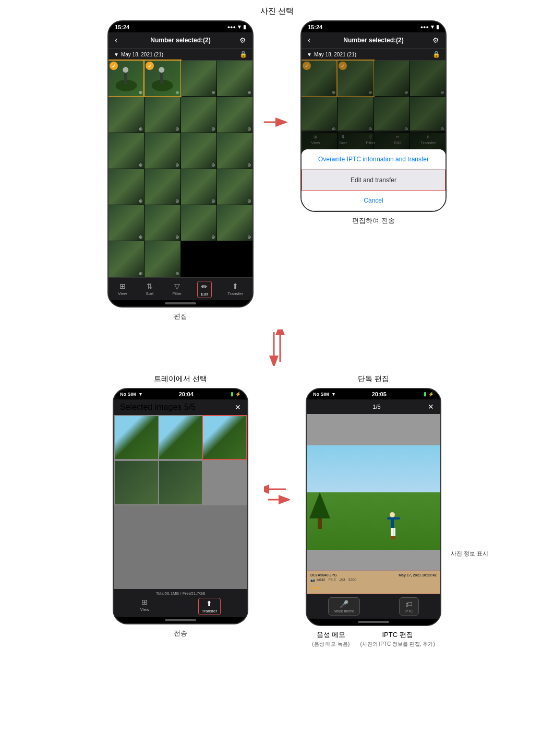 The image size is (554, 756). Describe the element at coordinates (430, 27) in the screenshot. I see `status-icons-right: ●●● ▾ ▮` at that location.